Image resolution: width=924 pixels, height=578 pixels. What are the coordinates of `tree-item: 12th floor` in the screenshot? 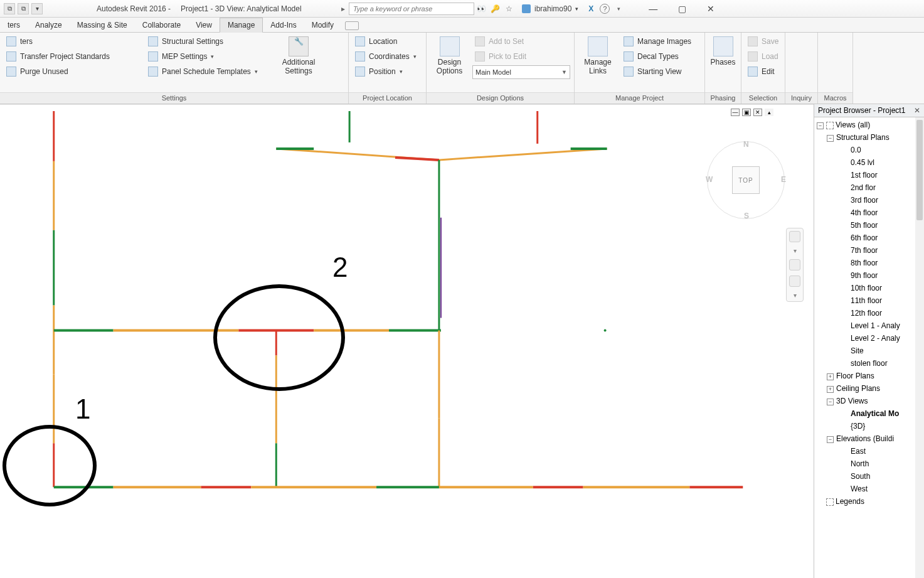 It's located at (869, 313).